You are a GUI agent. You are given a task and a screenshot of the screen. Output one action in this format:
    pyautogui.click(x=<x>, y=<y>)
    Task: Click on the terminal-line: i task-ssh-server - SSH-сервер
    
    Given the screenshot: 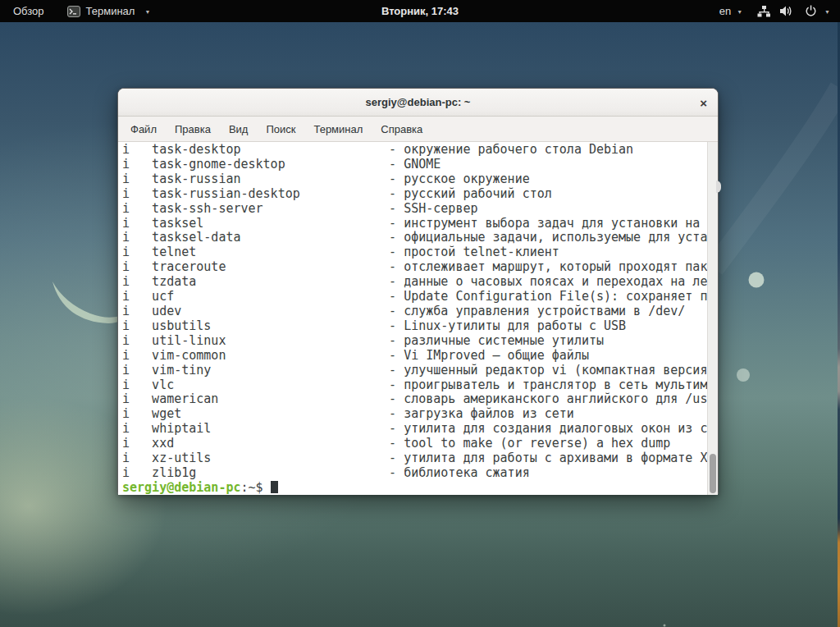 What is the action you would take?
    pyautogui.click(x=420, y=209)
    